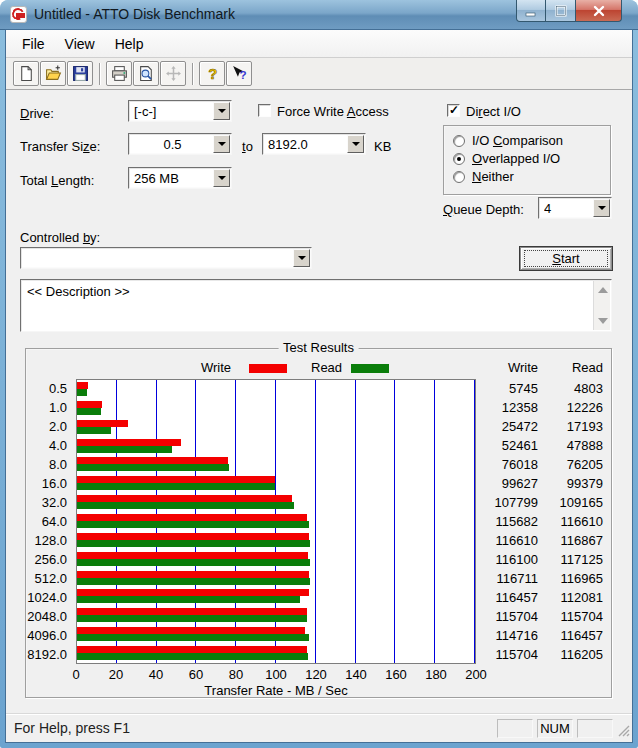 This screenshot has height=748, width=638. What do you see at coordinates (119, 74) in the screenshot?
I see `print-button` at bounding box center [119, 74].